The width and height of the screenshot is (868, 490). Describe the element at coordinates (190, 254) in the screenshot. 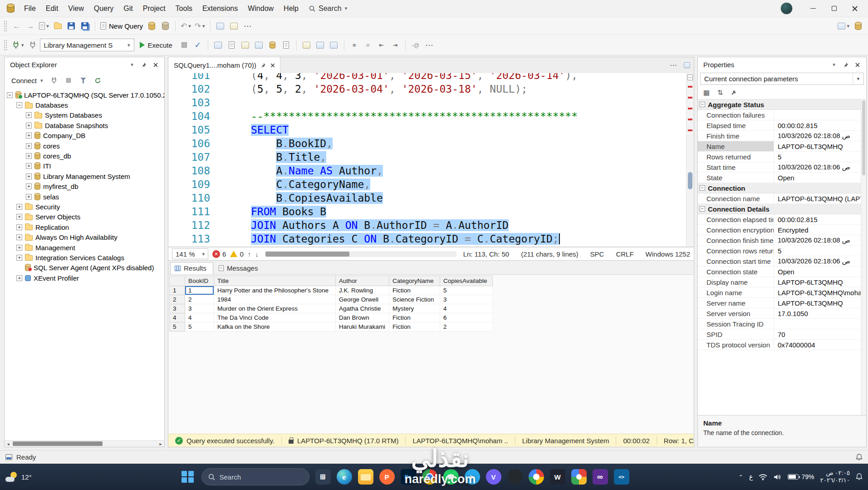

I see `zoom-selector: 141 % ▾` at that location.